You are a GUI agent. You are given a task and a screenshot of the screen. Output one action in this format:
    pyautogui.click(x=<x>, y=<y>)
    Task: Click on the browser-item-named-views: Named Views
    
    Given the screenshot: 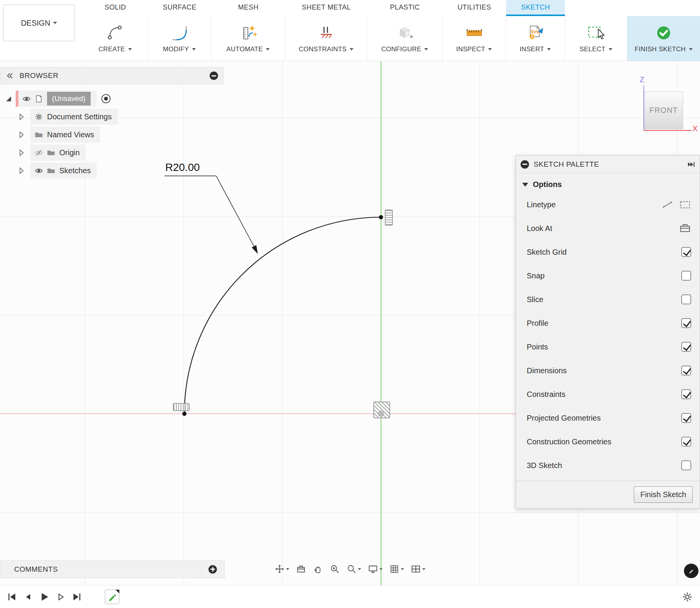 What is the action you would take?
    pyautogui.click(x=121, y=135)
    